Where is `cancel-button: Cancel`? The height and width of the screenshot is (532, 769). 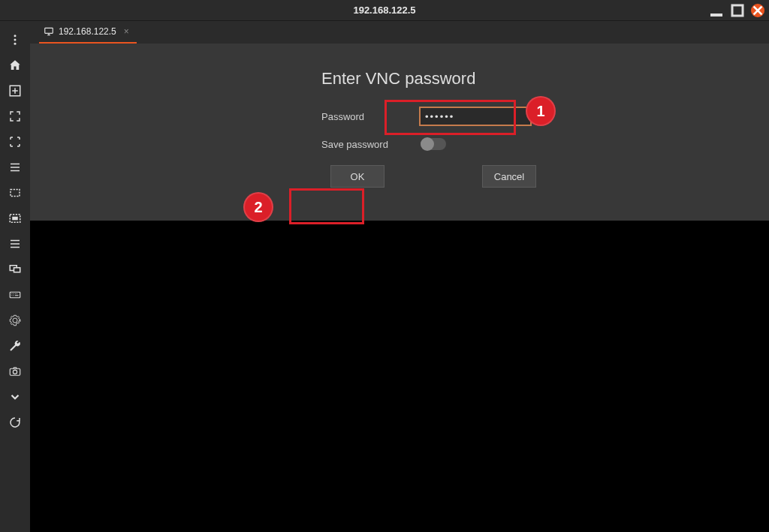
cancel-button: Cancel is located at coordinates (509, 176).